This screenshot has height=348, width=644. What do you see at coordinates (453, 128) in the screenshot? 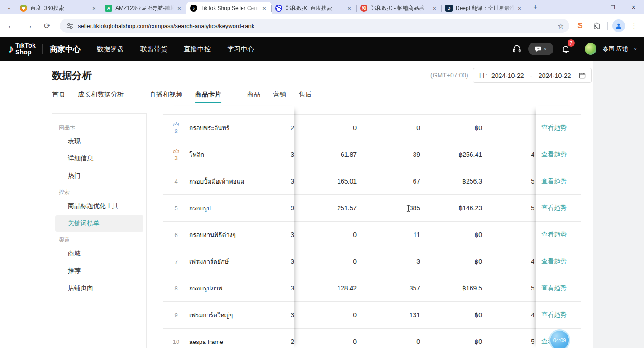
I see `gmv-cell: ฿0` at bounding box center [453, 128].